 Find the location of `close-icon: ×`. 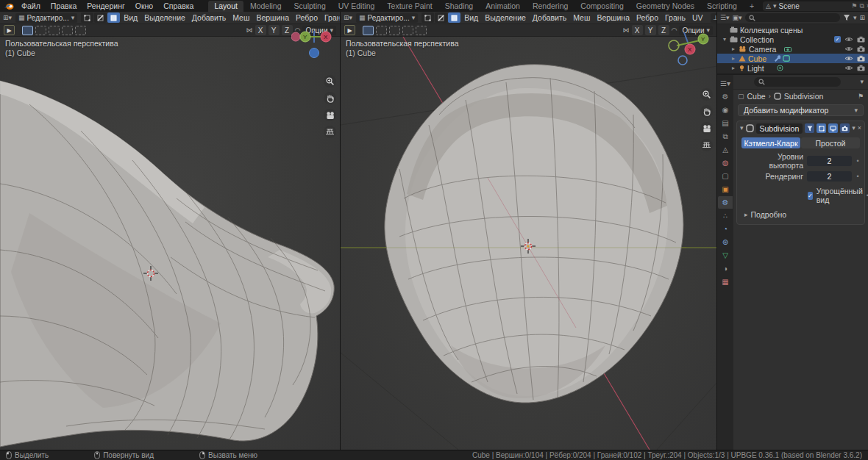

close-icon: × is located at coordinates (859, 128).